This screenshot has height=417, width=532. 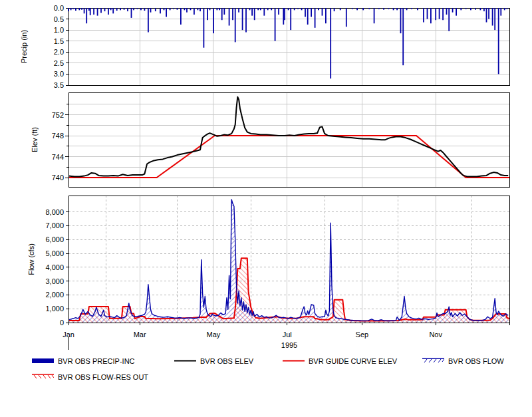 What do you see at coordinates (55, 253) in the screenshot?
I see `tick-label: 5,000` at bounding box center [55, 253].